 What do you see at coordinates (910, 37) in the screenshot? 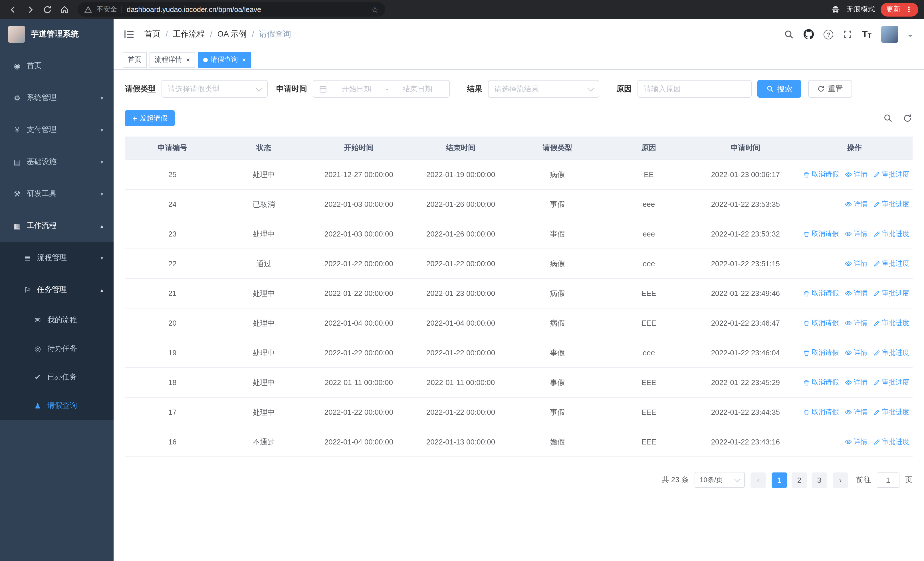
I see `avatar-caret-icon` at bounding box center [910, 37].